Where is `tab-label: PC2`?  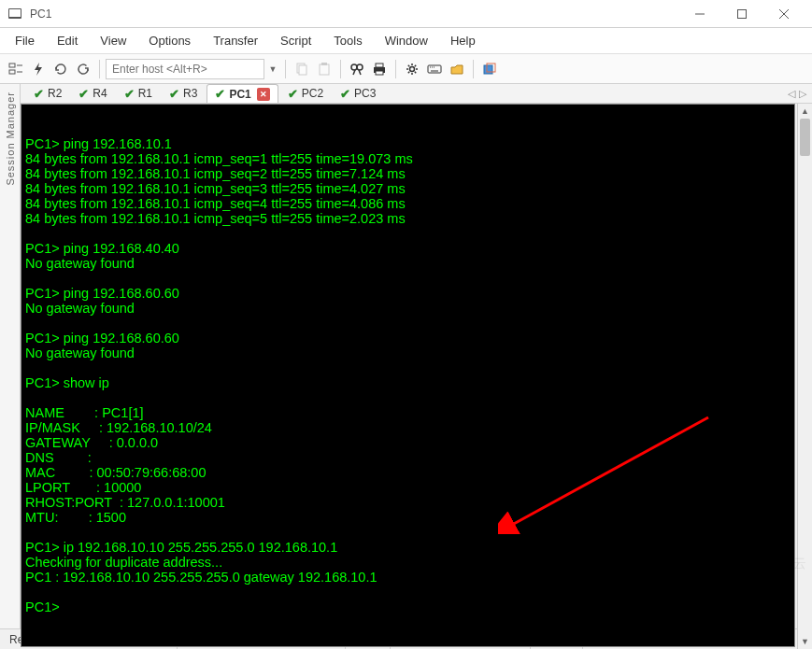
tab-label: PC2 is located at coordinates (312, 93).